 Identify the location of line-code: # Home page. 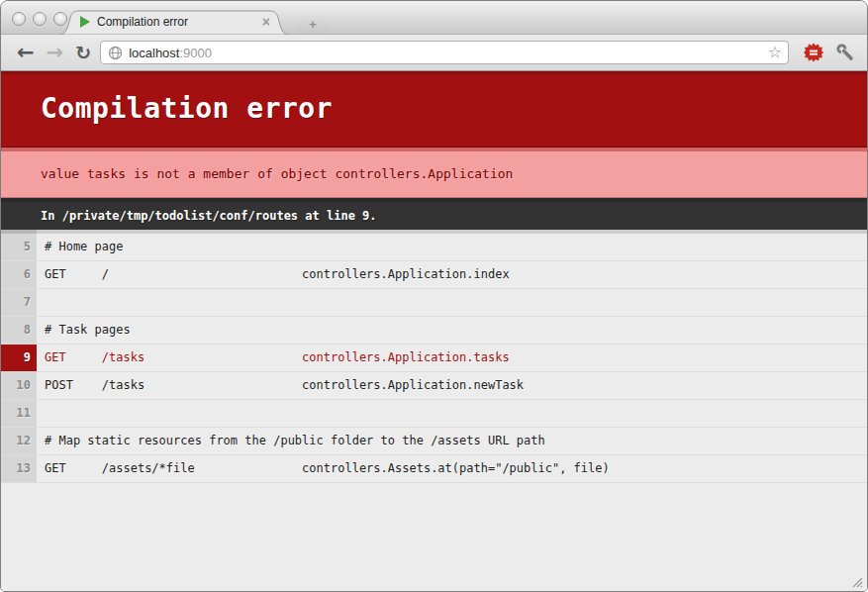
(451, 246).